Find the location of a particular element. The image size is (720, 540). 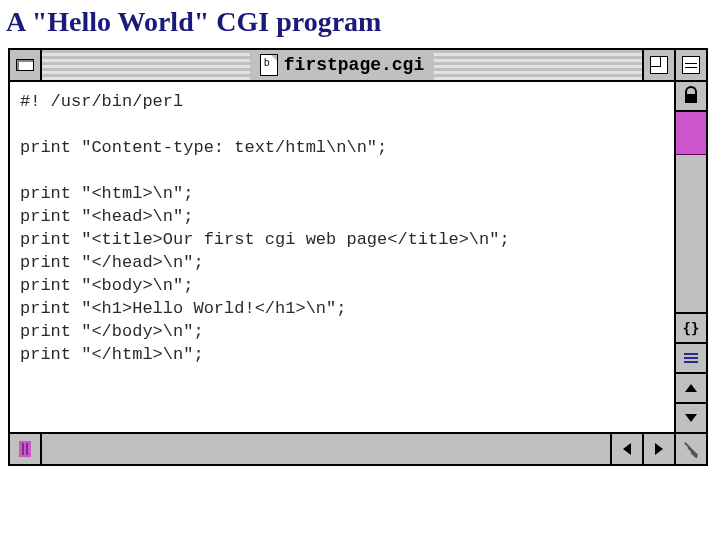

column-marker-icon is located at coordinates (25, 449).